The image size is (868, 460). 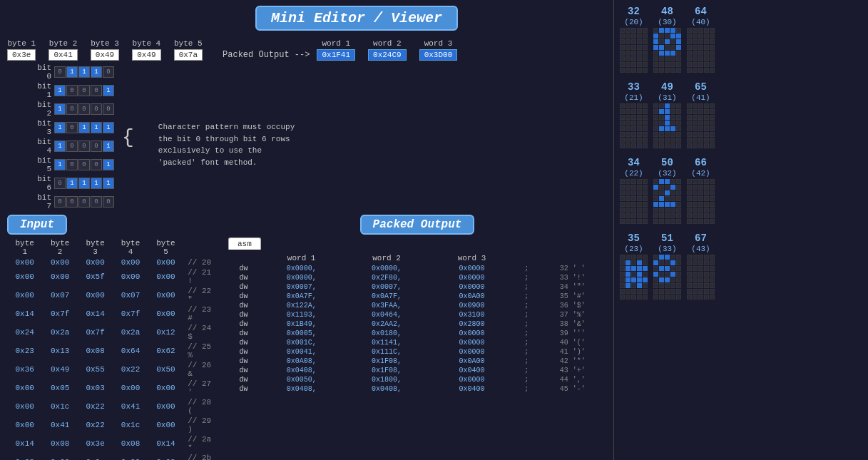 I want to click on input-table: byte 1 byte 2 byte 3 byte 4 byte 5 0x000…, so click(x=114, y=349).